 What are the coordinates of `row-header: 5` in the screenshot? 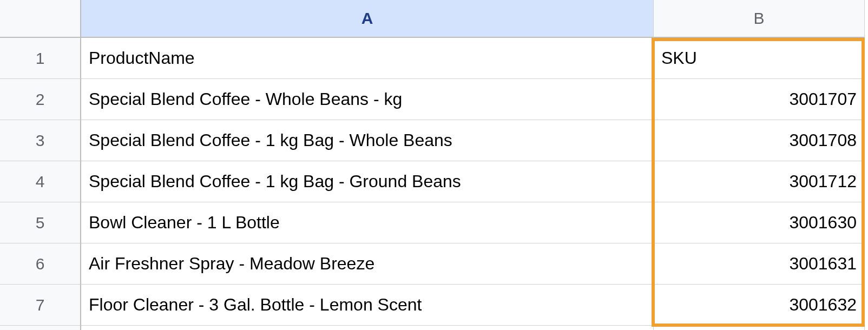 It's located at (41, 223).